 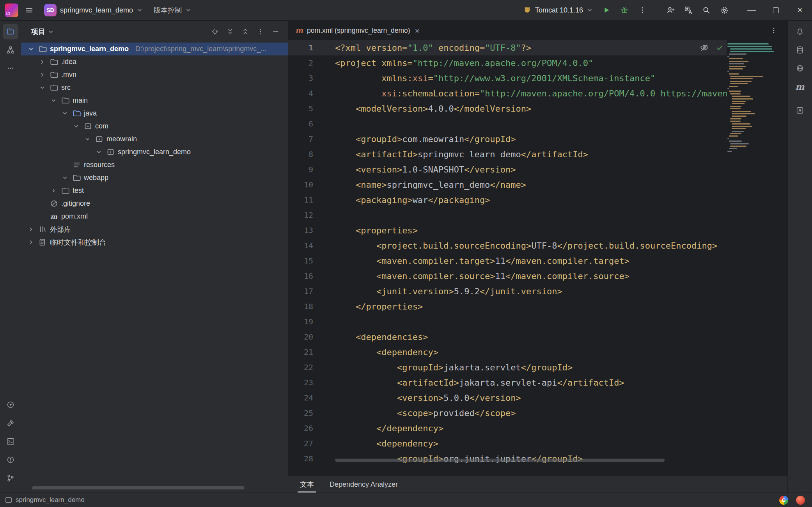 I want to click on code-line: 21 <dependency>, so click(x=538, y=352).